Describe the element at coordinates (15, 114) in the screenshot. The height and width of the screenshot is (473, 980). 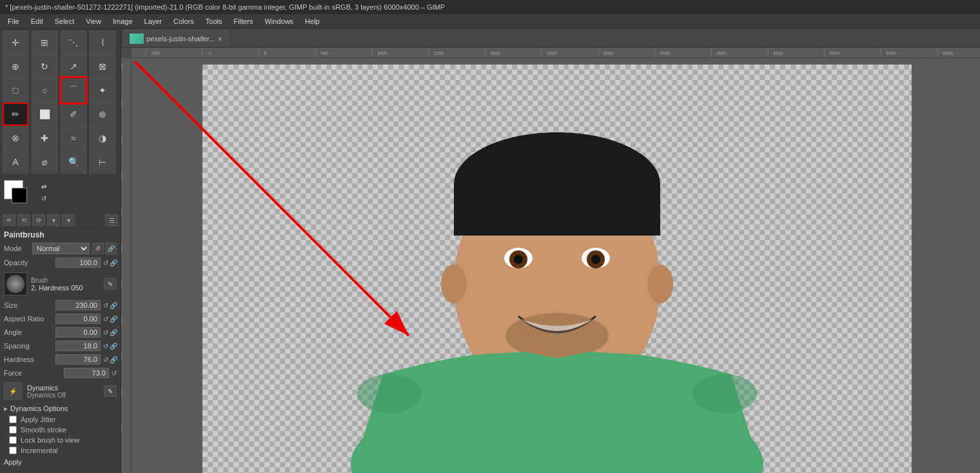
I see `tool-paintbrush: ✏` at that location.